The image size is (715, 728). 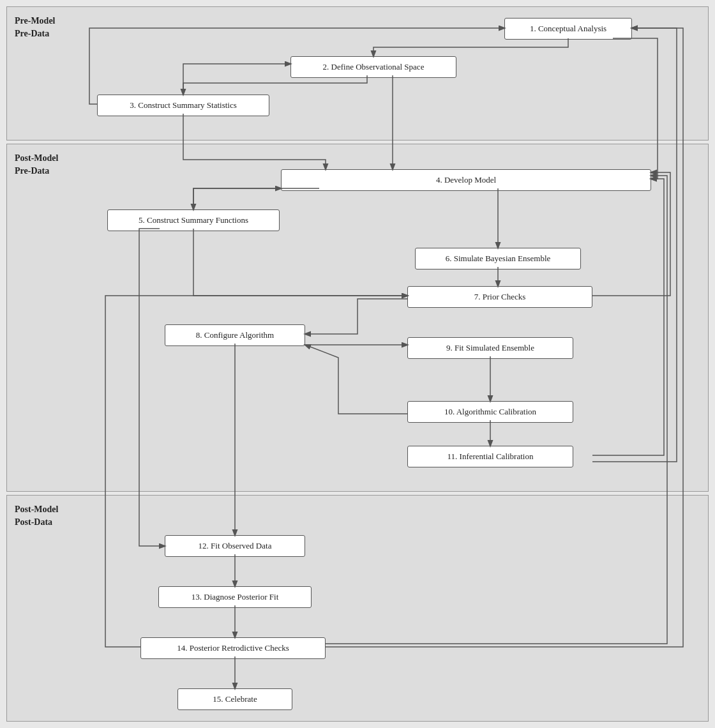 What do you see at coordinates (36, 516) in the screenshot?
I see `section-label-post-model-post-data: Post-ModelPost-Data` at bounding box center [36, 516].